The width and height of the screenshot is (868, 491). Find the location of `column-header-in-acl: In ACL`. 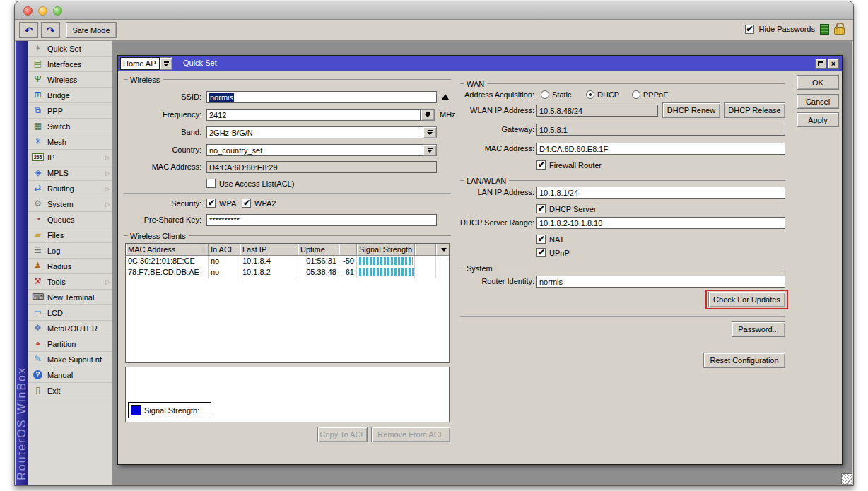

column-header-in-acl: In ACL is located at coordinates (225, 249).